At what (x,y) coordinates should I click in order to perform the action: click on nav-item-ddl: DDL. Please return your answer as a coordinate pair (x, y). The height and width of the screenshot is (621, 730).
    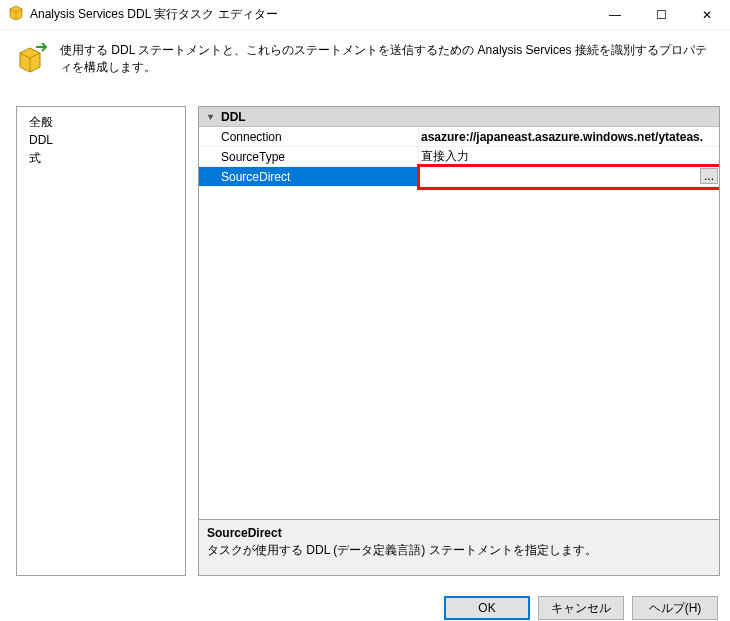
    Looking at the image, I should click on (101, 140).